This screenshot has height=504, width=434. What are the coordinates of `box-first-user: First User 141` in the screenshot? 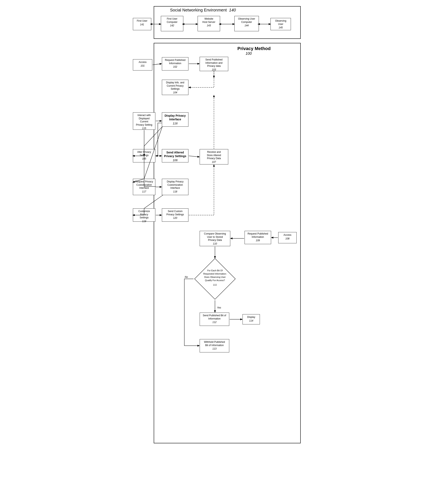 It's located at (142, 24).